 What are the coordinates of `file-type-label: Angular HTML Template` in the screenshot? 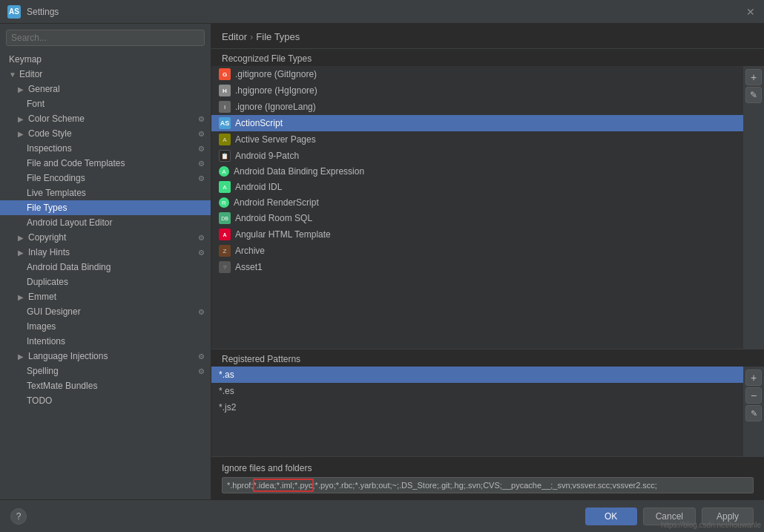 It's located at (283, 234).